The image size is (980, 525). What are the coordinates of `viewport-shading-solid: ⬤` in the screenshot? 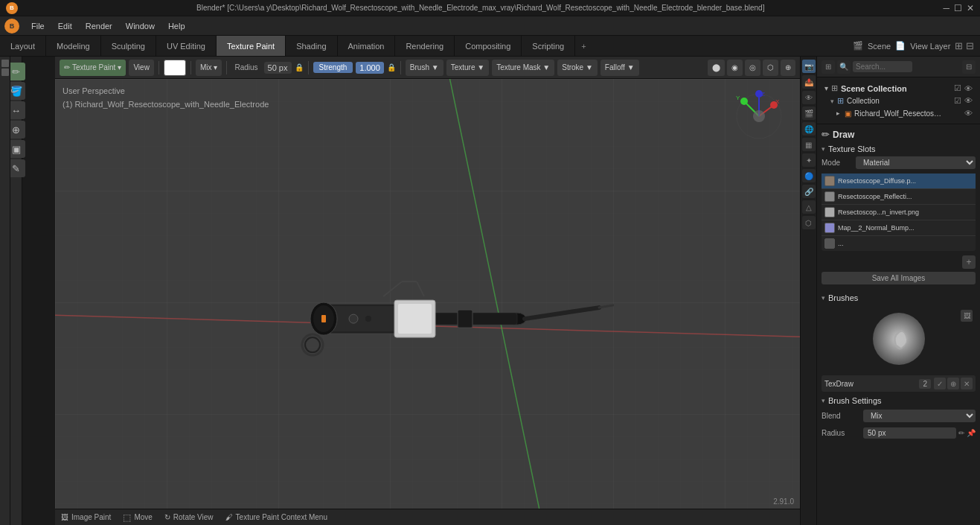 It's located at (716, 68).